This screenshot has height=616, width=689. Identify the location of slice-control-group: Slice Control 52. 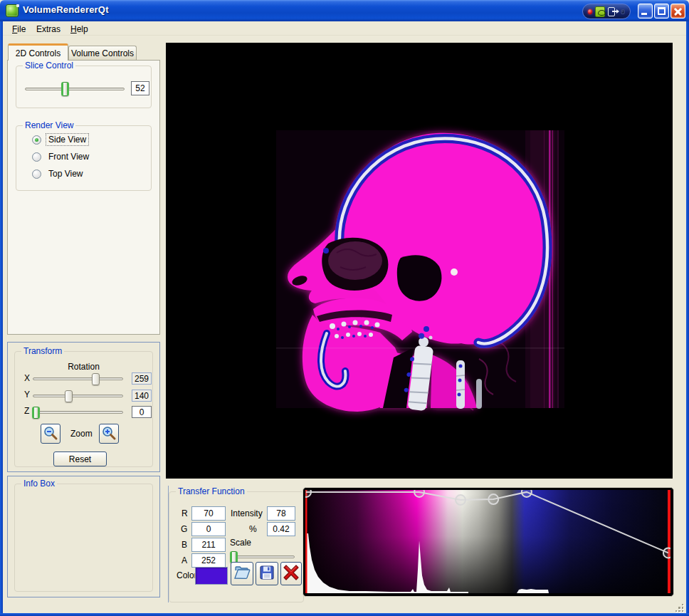
(84, 87).